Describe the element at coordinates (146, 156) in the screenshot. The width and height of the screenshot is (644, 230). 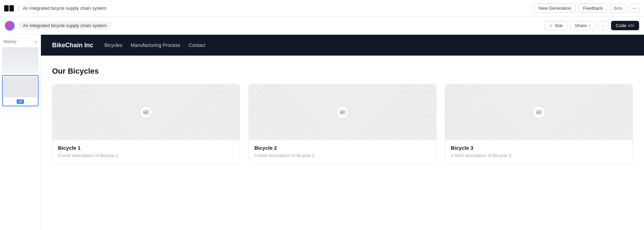
I see `bike-desc-1: A brief description of Bicycle 1.` at that location.